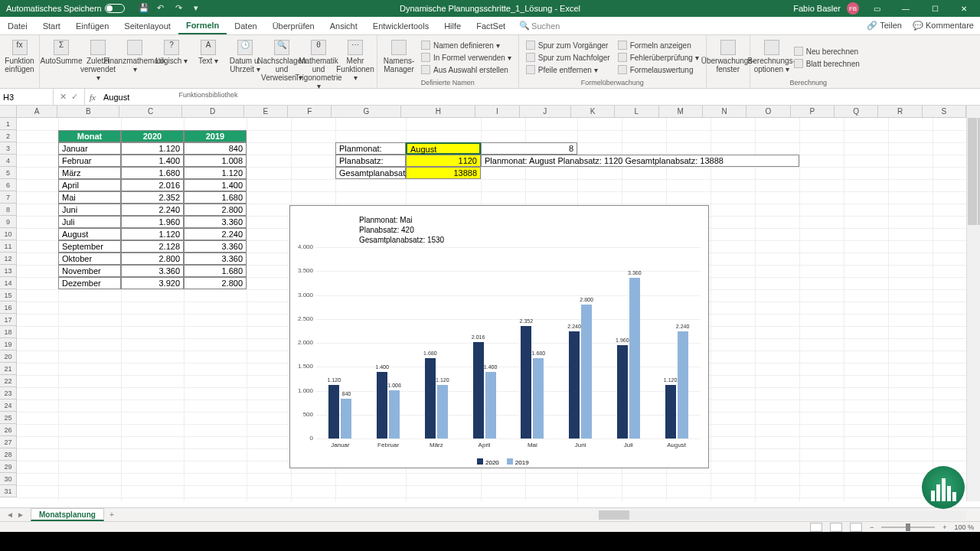  I want to click on more-funcs-button: ⋯Mehr Funktionen ▾, so click(355, 64).